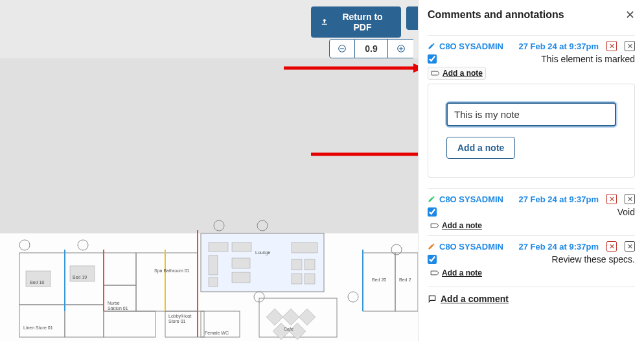  What do you see at coordinates (432, 299) in the screenshot?
I see `chat-icon` at bounding box center [432, 299].